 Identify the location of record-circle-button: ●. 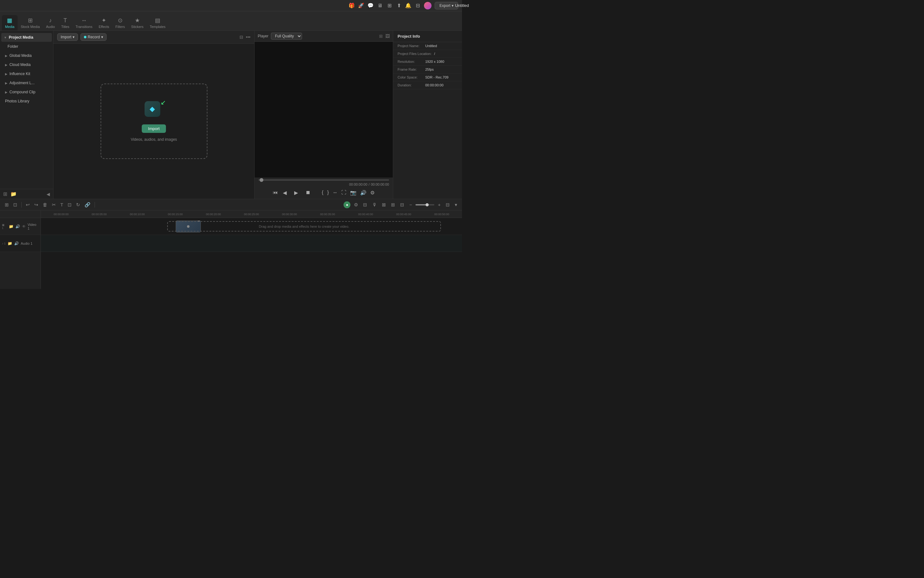
(347, 205).